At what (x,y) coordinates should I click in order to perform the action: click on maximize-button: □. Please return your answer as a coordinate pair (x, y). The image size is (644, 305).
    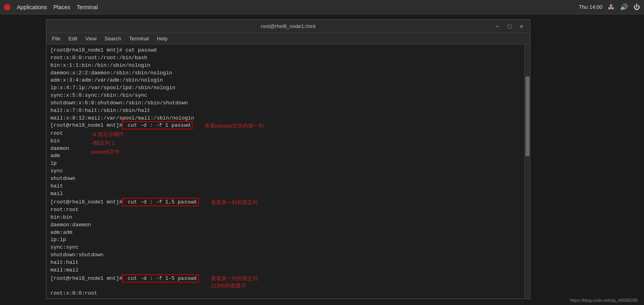
    Looking at the image, I should click on (510, 26).